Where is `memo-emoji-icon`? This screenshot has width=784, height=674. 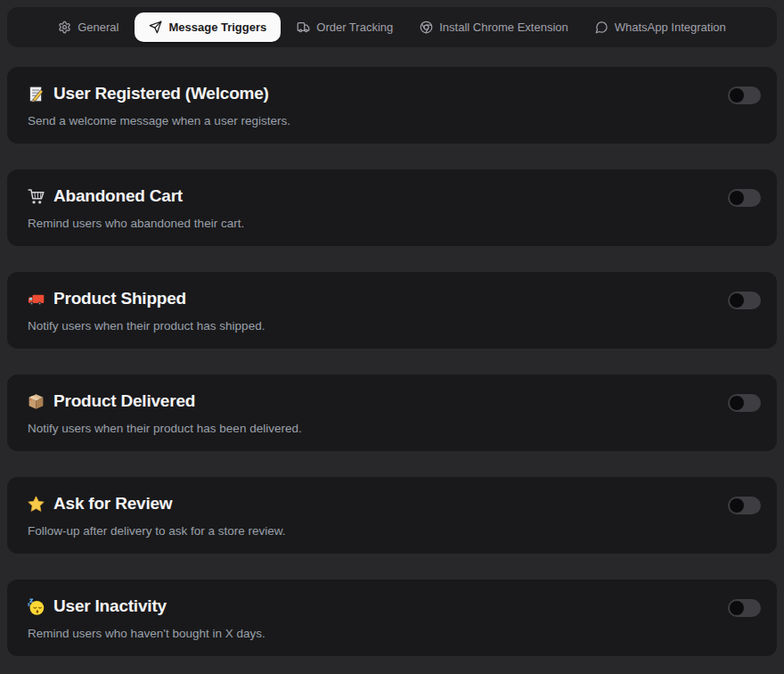 memo-emoji-icon is located at coordinates (36, 95).